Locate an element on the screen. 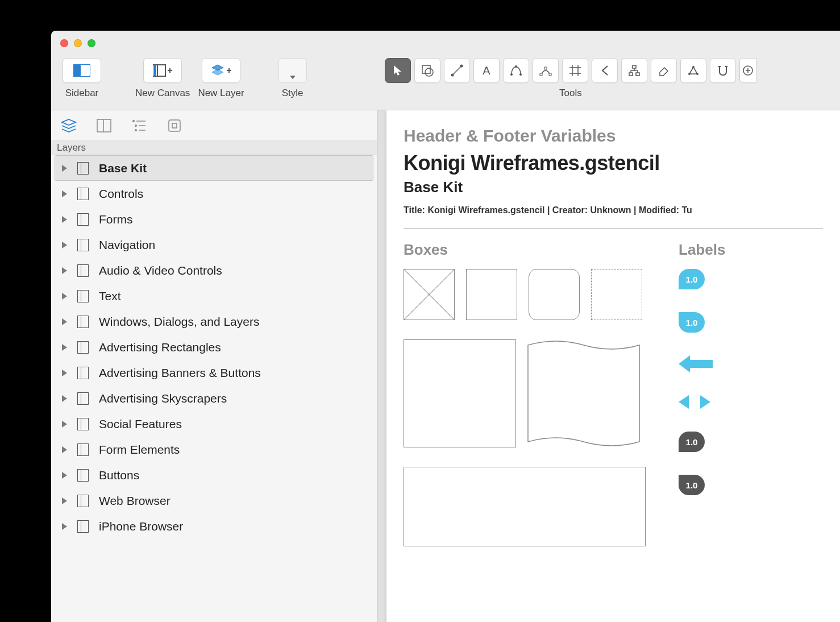  outline-icon is located at coordinates (139, 126).